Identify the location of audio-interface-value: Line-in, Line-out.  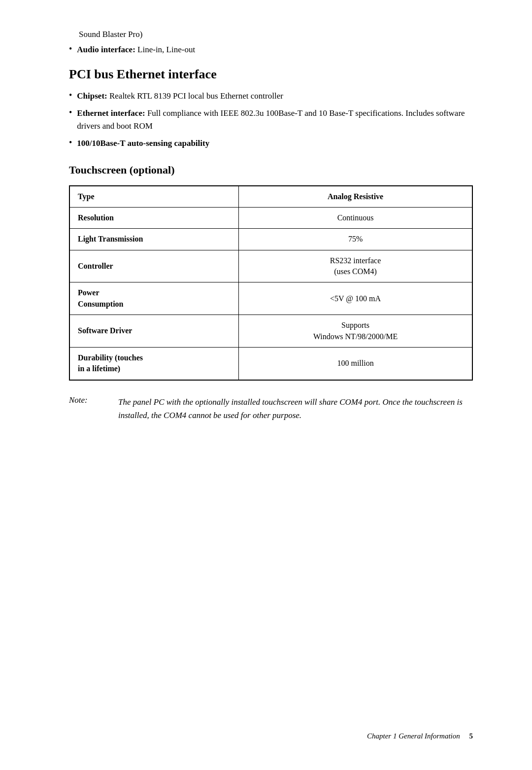
(166, 49).